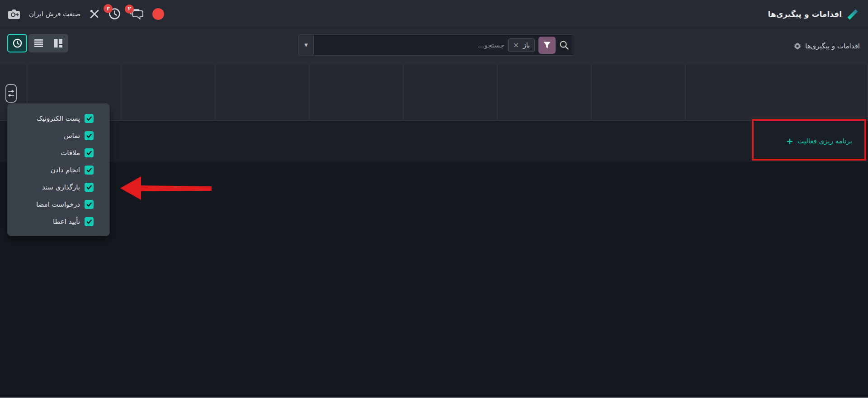 The width and height of the screenshot is (868, 398). I want to click on messages-button: ۲, so click(137, 14).